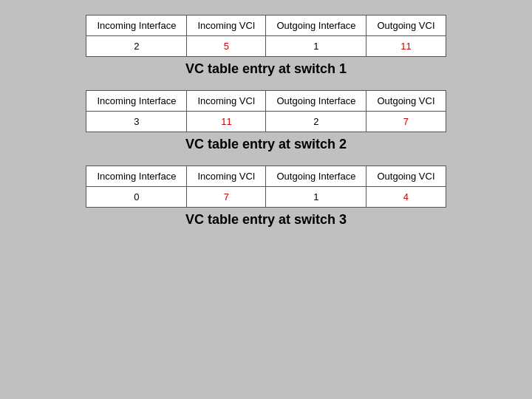  I want to click on table-row: 2 5 1 11, so click(266, 47).